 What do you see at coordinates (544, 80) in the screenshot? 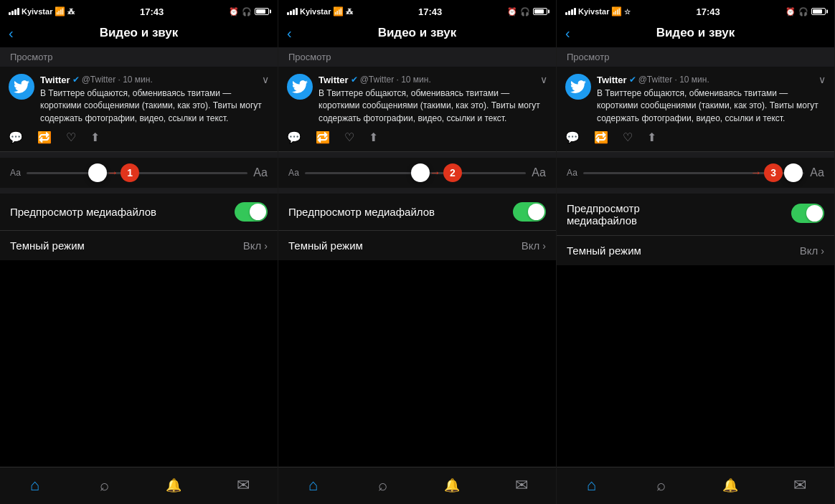
I see `tweet-more-2: ∨` at bounding box center [544, 80].